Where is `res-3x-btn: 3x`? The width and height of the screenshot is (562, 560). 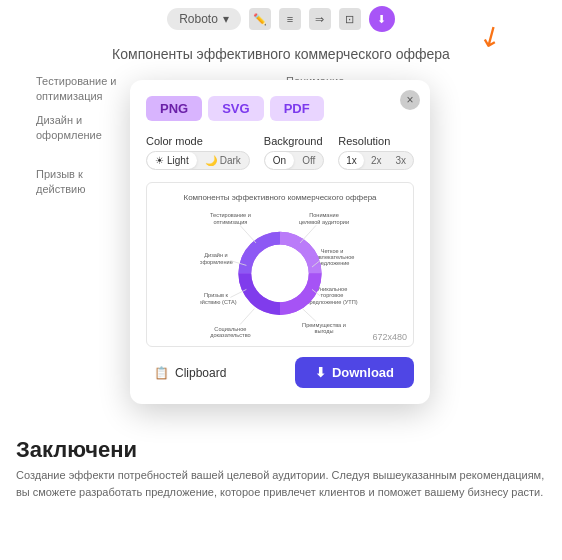
res-3x-btn: 3x is located at coordinates (400, 160).